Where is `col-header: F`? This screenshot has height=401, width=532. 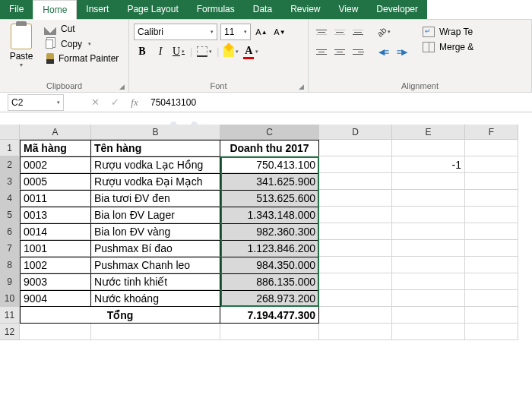
col-header: F is located at coordinates (492, 132).